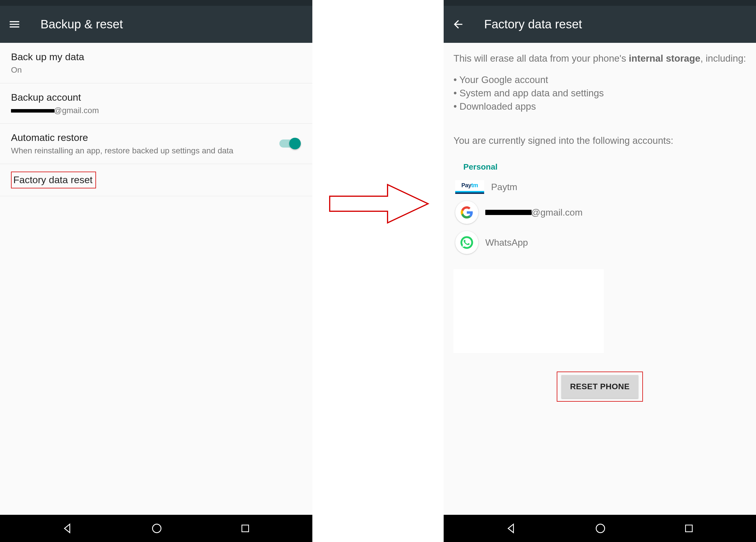 This screenshot has width=756, height=542. What do you see at coordinates (467, 212) in the screenshot?
I see `google-icon` at bounding box center [467, 212].